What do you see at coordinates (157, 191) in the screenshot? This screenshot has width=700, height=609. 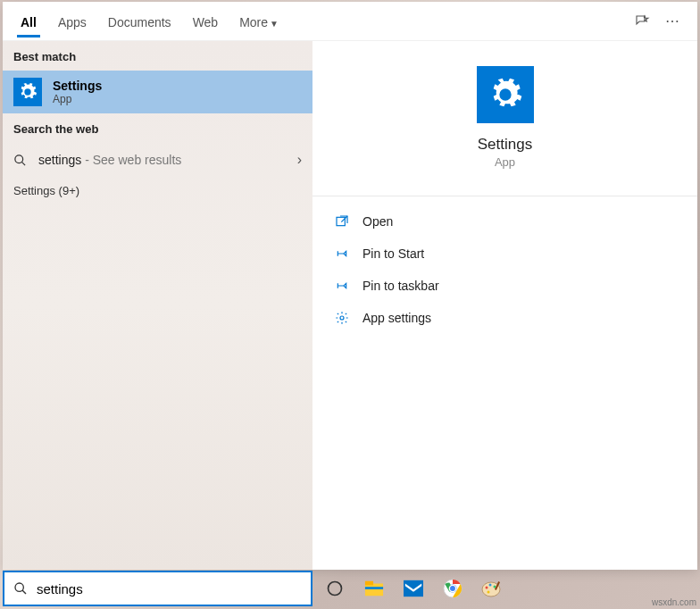 I see `category-label: Settings (9+)` at bounding box center [157, 191].